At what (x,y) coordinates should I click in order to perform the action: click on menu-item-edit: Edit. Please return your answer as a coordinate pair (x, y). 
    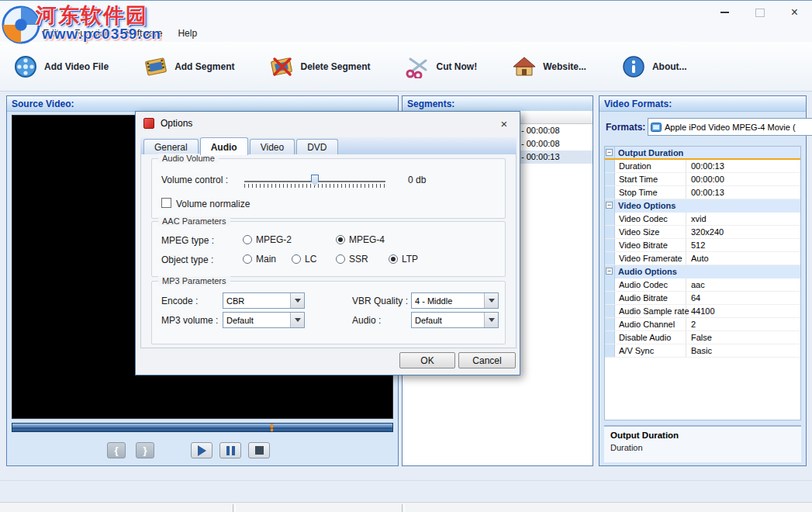
    Looking at the image, I should click on (51, 33).